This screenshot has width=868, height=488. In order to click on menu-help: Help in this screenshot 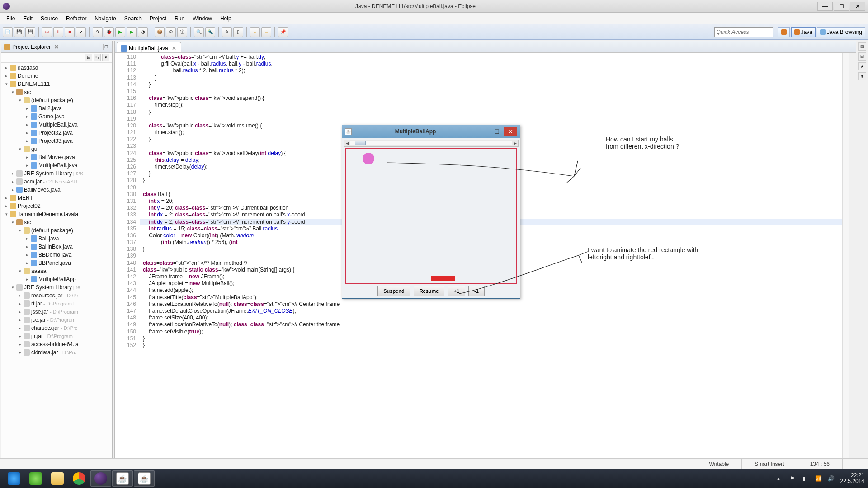, I will do `click(226, 19)`.